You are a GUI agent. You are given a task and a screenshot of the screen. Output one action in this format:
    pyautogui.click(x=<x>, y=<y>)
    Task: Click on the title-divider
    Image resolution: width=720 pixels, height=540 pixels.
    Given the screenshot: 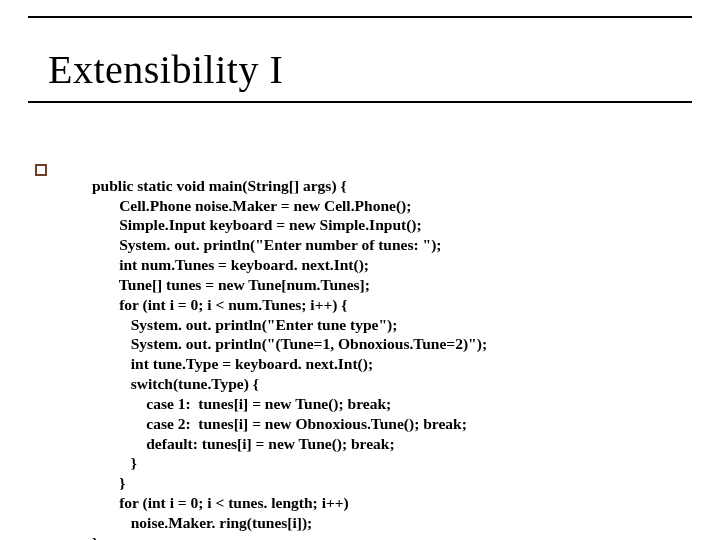 What is the action you would take?
    pyautogui.click(x=360, y=102)
    